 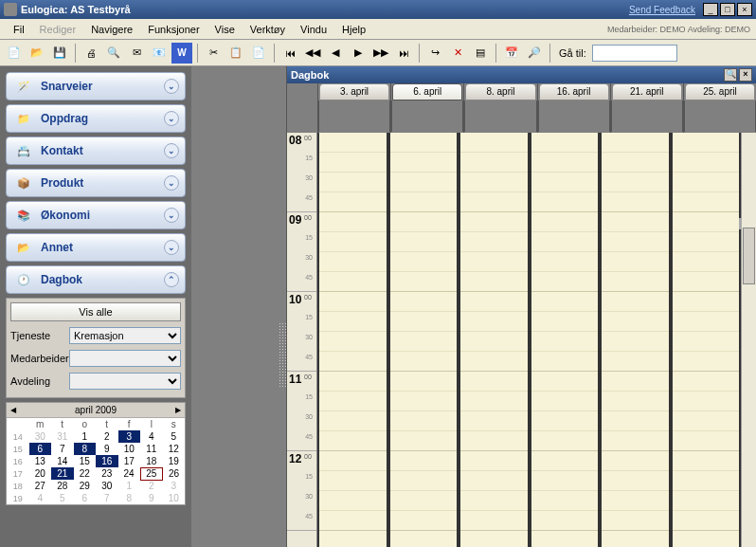 I want to click on preview-button: 🔍, so click(x=114, y=53).